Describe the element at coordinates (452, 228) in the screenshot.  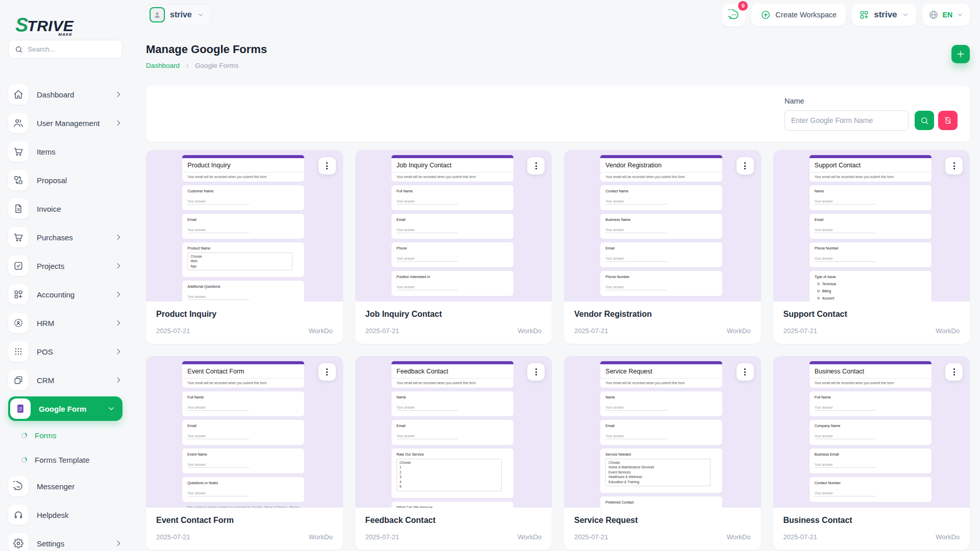
I see `gform-sheet: Job Inquiry ContactYour email will be re…` at that location.